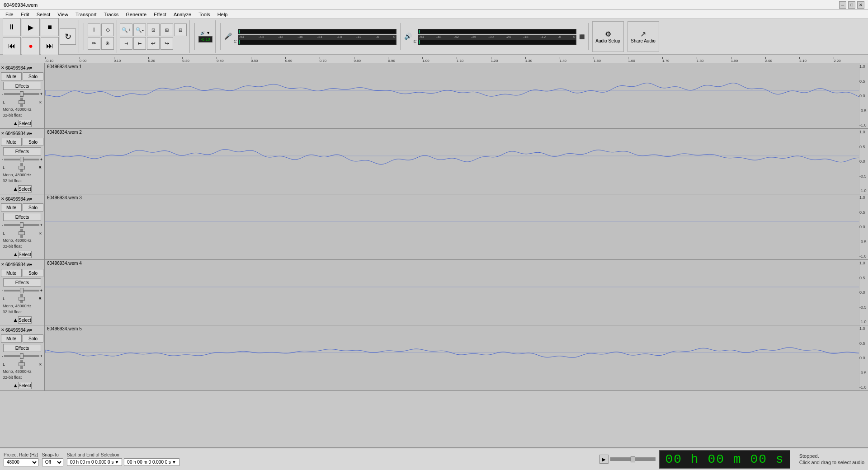 This screenshot has width=868, height=470. I want to click on select-button-1: Select, so click(25, 123).